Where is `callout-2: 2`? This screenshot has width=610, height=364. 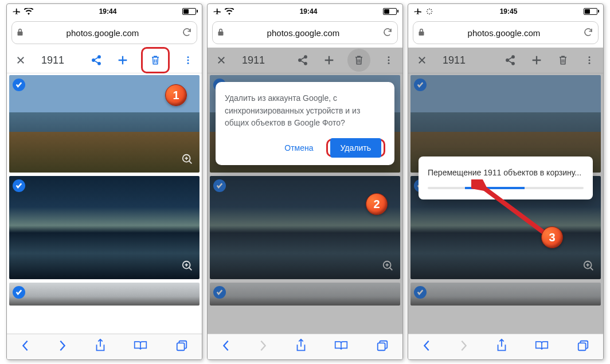
callout-2: 2 is located at coordinates (377, 204).